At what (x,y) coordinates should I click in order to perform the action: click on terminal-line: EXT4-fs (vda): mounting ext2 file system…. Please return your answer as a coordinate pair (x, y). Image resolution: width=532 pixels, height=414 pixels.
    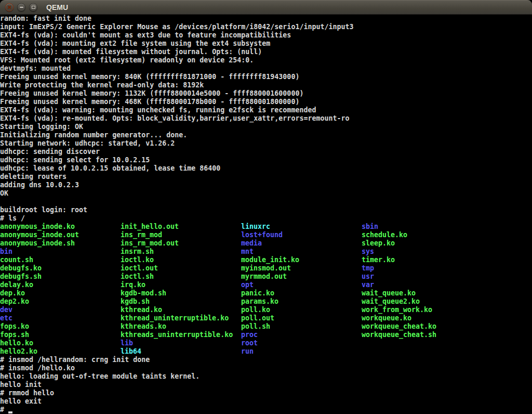
    Looking at the image, I should click on (266, 44).